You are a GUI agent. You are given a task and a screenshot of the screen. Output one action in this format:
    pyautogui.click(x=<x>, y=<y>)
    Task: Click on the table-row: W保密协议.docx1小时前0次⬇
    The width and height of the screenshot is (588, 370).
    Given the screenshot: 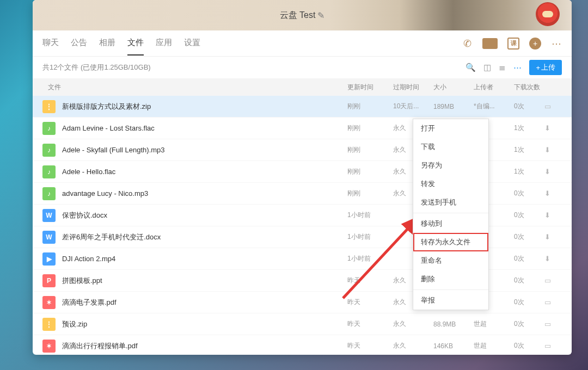 What is the action you would take?
    pyautogui.click(x=302, y=215)
    